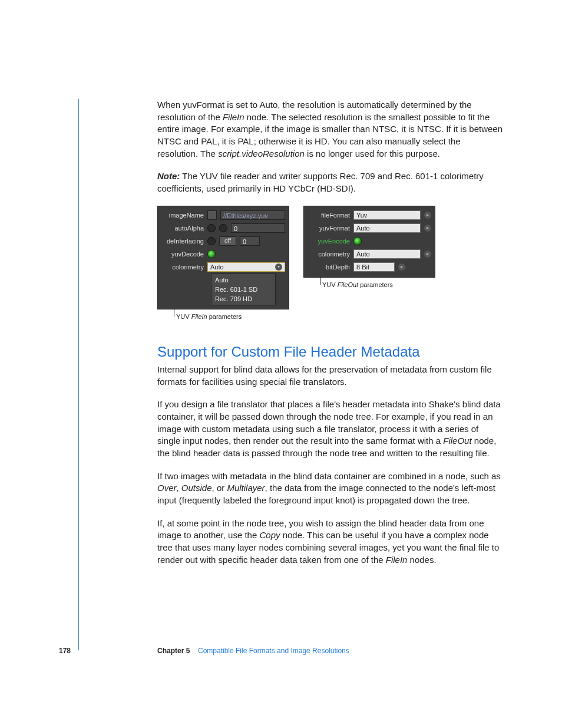 This screenshot has width=562, height=728. I want to click on page-number: 178, so click(65, 651).